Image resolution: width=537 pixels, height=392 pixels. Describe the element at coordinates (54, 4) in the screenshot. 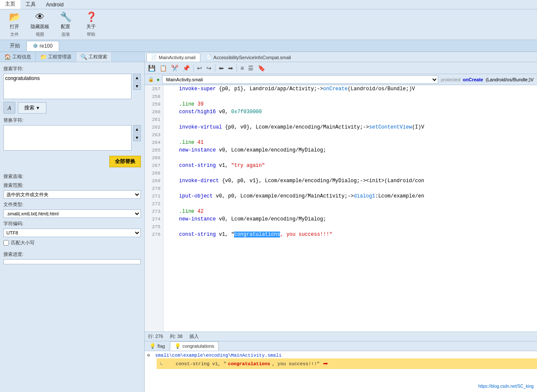

I see `menu-android: Android` at that location.